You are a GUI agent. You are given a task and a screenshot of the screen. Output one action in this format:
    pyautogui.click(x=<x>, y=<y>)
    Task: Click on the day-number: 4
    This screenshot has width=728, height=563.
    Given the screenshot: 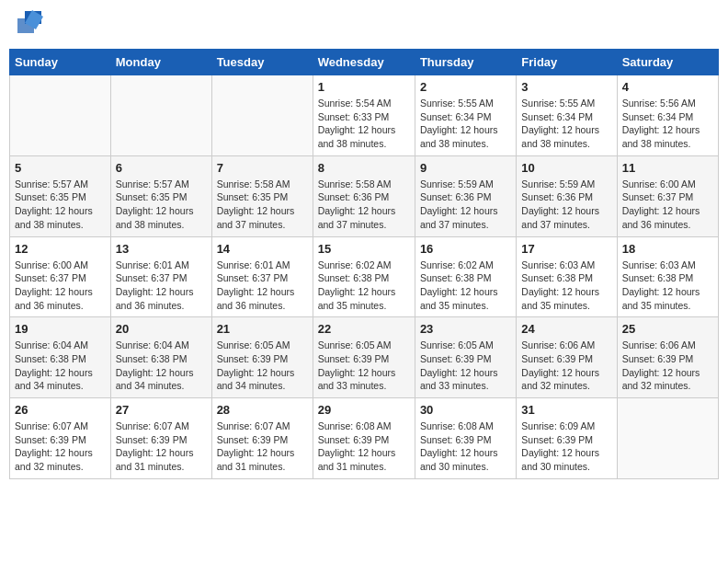 What is the action you would take?
    pyautogui.click(x=667, y=86)
    